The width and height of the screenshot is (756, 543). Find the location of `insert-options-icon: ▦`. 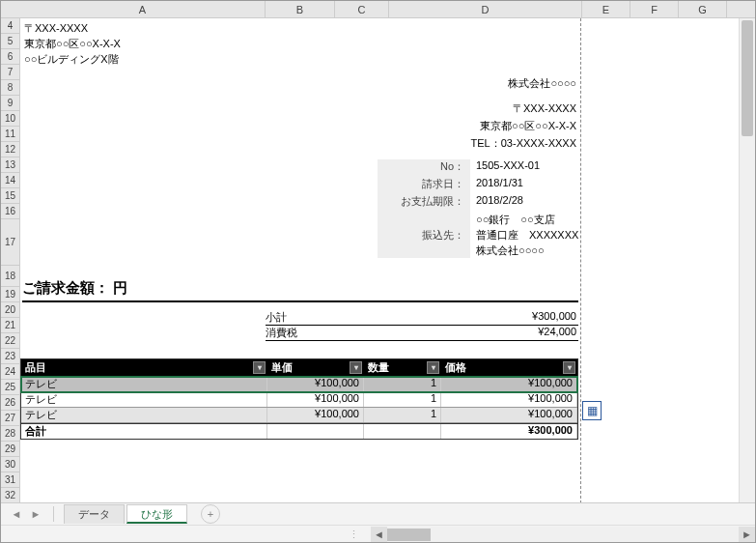

insert-options-icon: ▦ is located at coordinates (592, 411).